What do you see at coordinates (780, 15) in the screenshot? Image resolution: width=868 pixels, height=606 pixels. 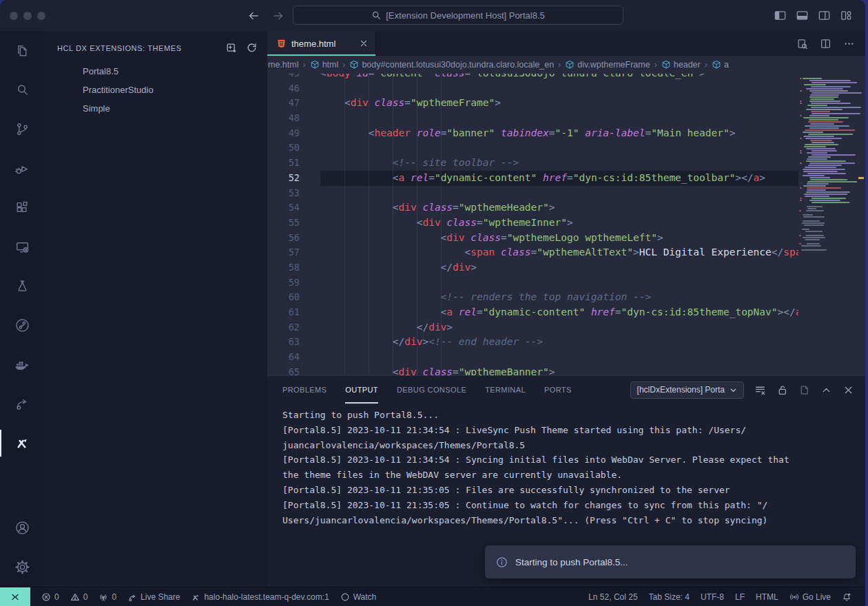 I see `toggle-sidebar-icon` at bounding box center [780, 15].